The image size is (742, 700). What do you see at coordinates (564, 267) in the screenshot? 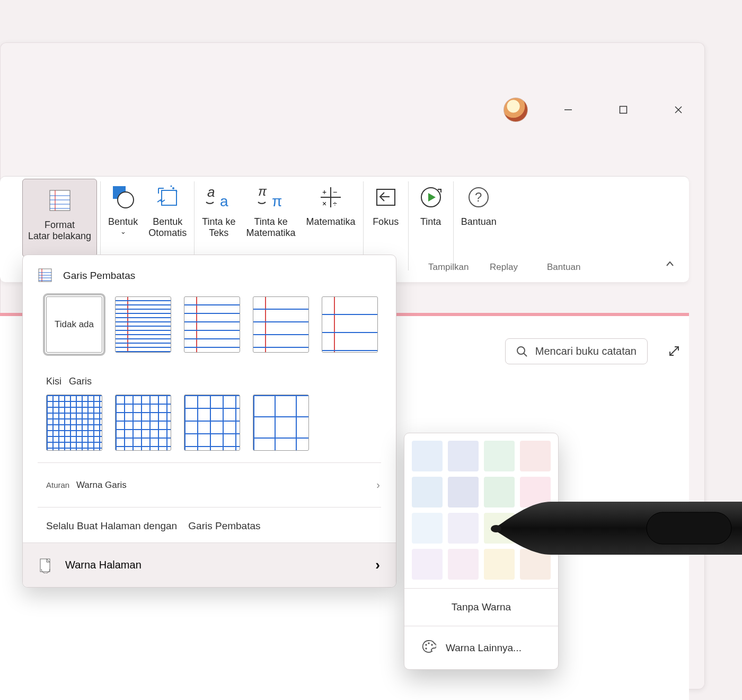
I see `group-bantuan: Bantuan` at bounding box center [564, 267].